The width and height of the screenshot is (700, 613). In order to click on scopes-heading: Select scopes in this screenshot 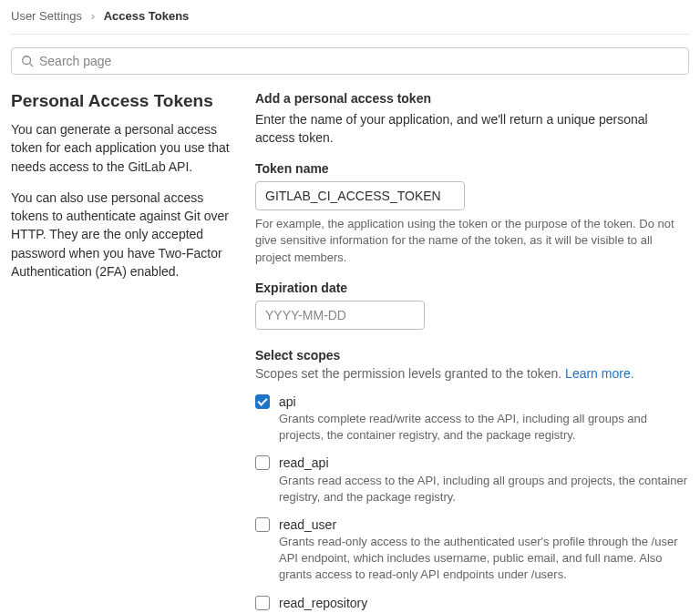, I will do `click(472, 355)`.